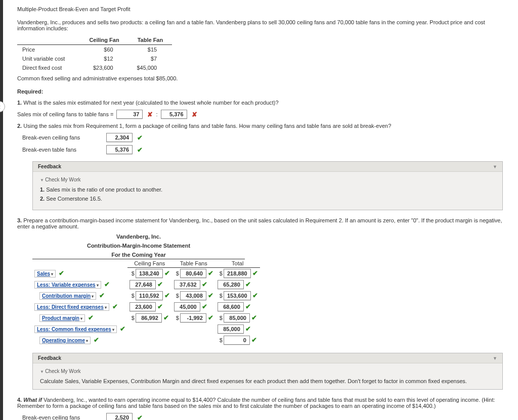 The height and width of the screenshot is (420, 518). I want to click on q4-text: 4. What if Vandenberg, Inc., wanted to e…, so click(263, 403).